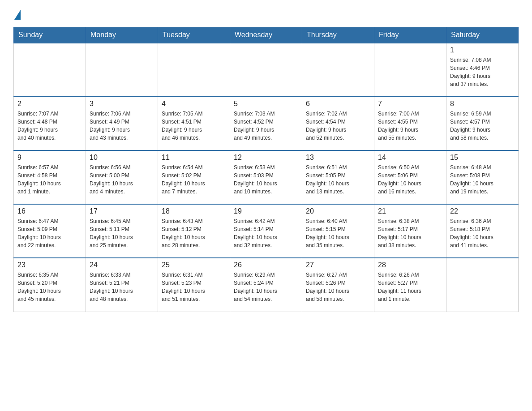 Image resolution: width=532 pixels, height=411 pixels. What do you see at coordinates (338, 211) in the screenshot?
I see `day-number: 20` at bounding box center [338, 211].